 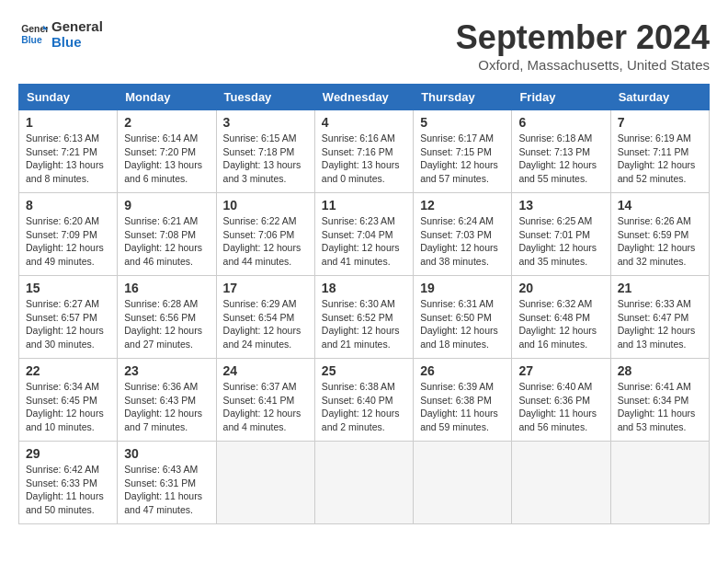 What do you see at coordinates (660, 407) in the screenshot?
I see `day-info: Sunrise: 6:41 AM Sunset: 6:34 PM Dayligh…` at bounding box center [660, 407].